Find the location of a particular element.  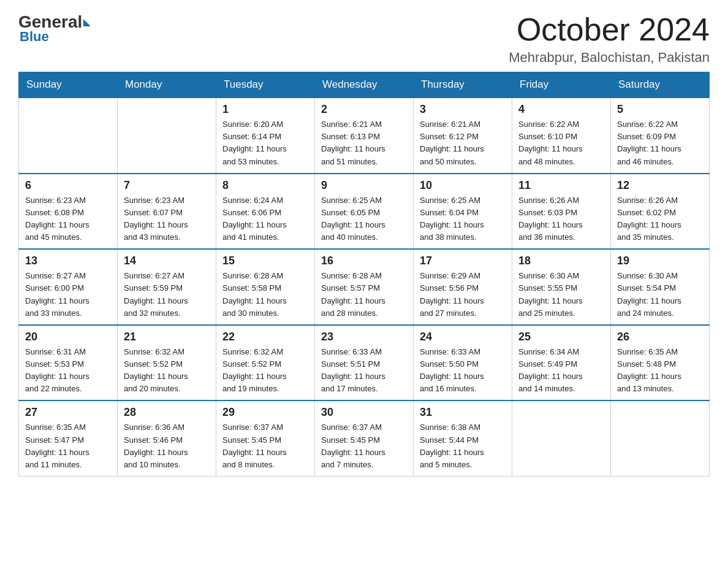

day-info: Sunrise: 6:25 AMSunset: 6:05 PMDaylight:… is located at coordinates (364, 220).